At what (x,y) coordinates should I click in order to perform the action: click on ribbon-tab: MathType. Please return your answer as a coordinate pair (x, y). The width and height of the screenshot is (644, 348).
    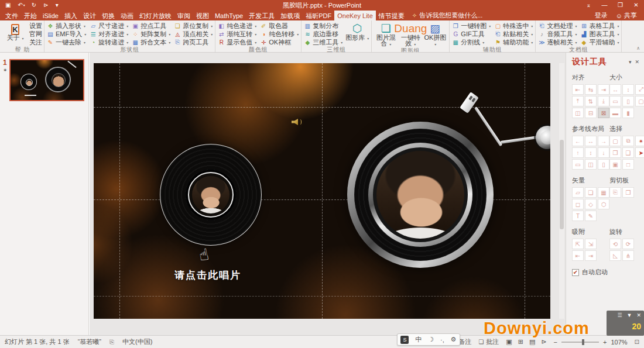
    Looking at the image, I should click on (229, 15).